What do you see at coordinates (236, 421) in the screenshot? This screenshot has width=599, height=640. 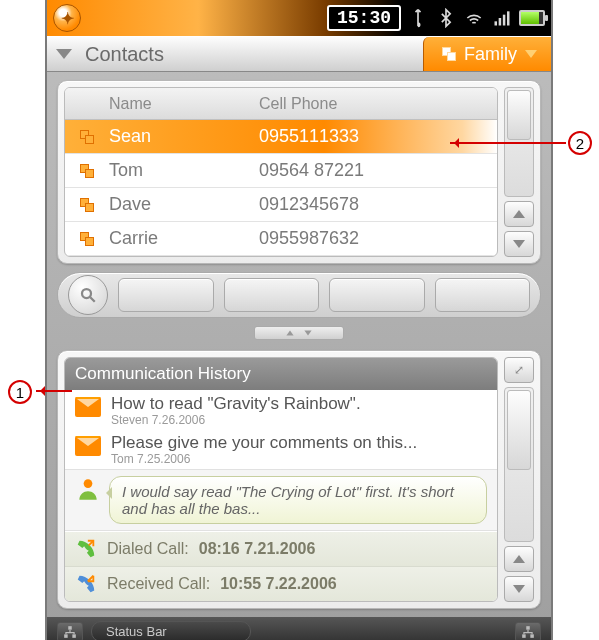 I see `message-meta: Steven 7.26.2006` at bounding box center [236, 421].